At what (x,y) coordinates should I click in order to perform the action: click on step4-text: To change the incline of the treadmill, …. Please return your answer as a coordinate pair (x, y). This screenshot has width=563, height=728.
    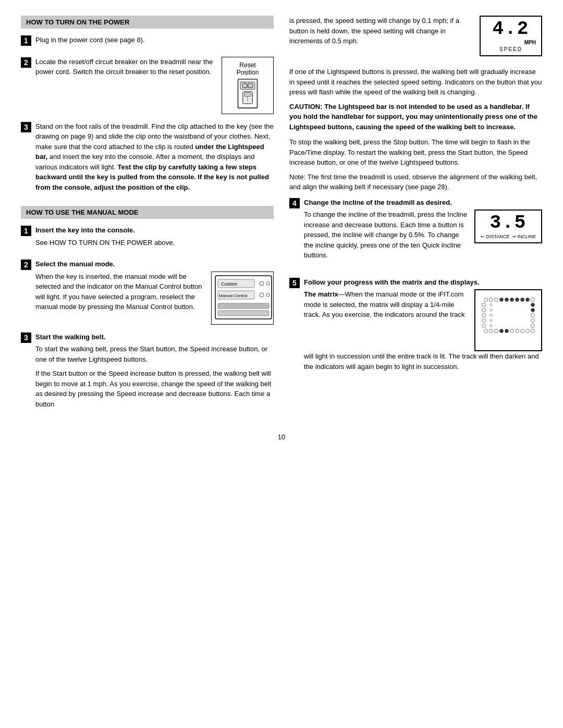
    Looking at the image, I should click on (386, 235).